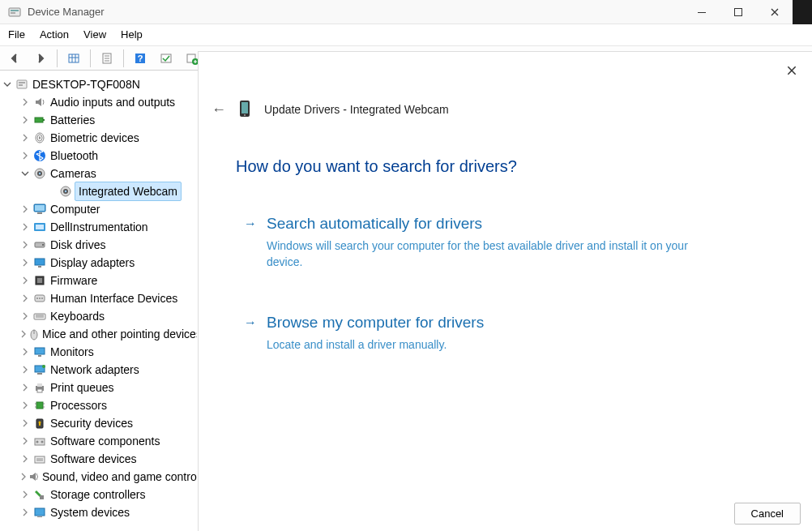  What do you see at coordinates (95, 138) in the screenshot?
I see `tree-item-label: Biometric devices` at bounding box center [95, 138].